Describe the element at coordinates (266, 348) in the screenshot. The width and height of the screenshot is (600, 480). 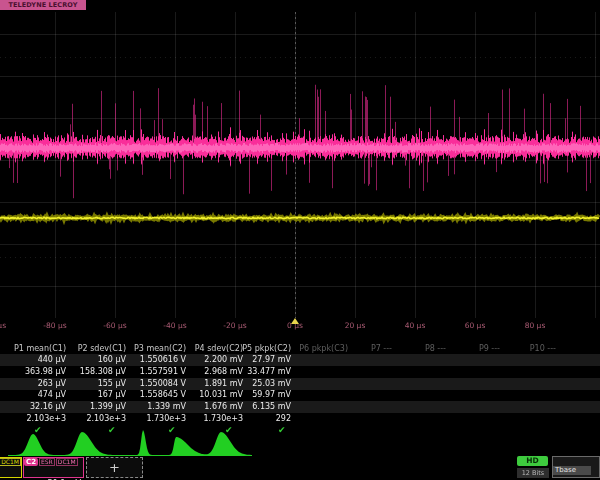
I see `param-header: P5 pkpk(C2)` at that location.